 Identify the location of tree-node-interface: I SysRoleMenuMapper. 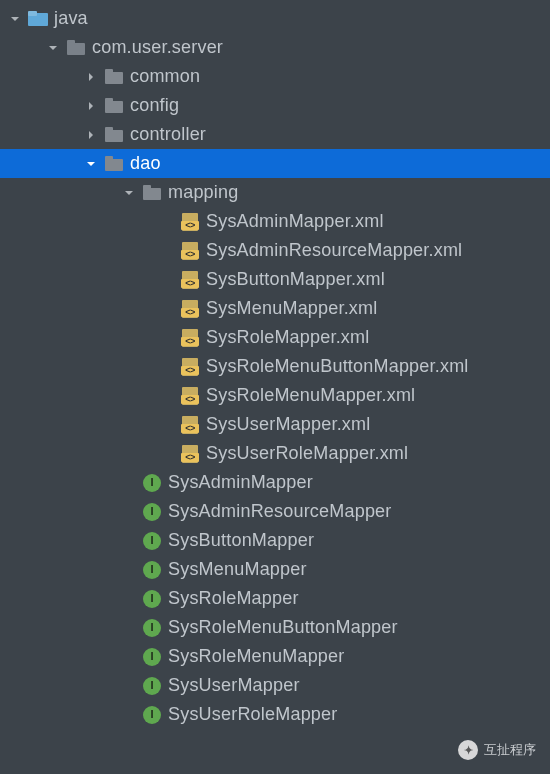
(275, 656).